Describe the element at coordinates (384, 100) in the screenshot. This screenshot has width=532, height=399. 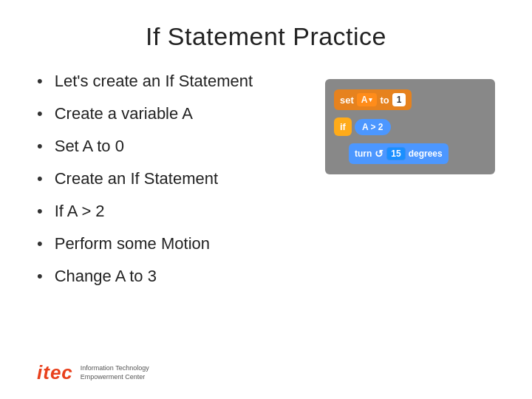
I see `to-label: to` at that location.